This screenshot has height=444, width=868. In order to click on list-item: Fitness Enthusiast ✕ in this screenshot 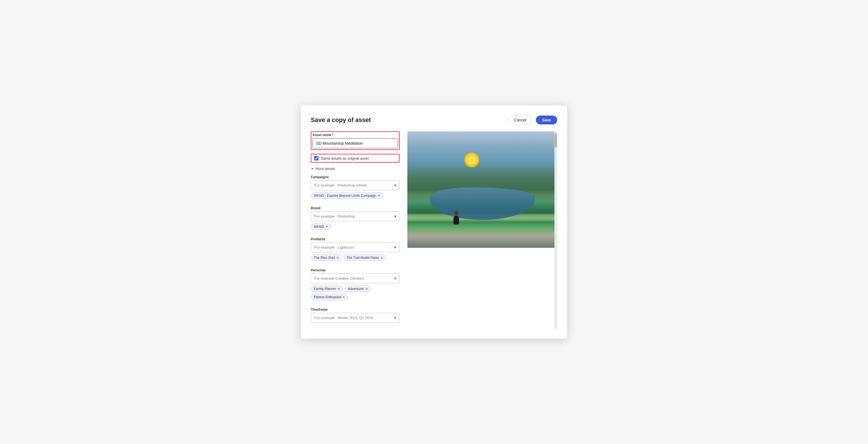, I will do `click(330, 297)`.